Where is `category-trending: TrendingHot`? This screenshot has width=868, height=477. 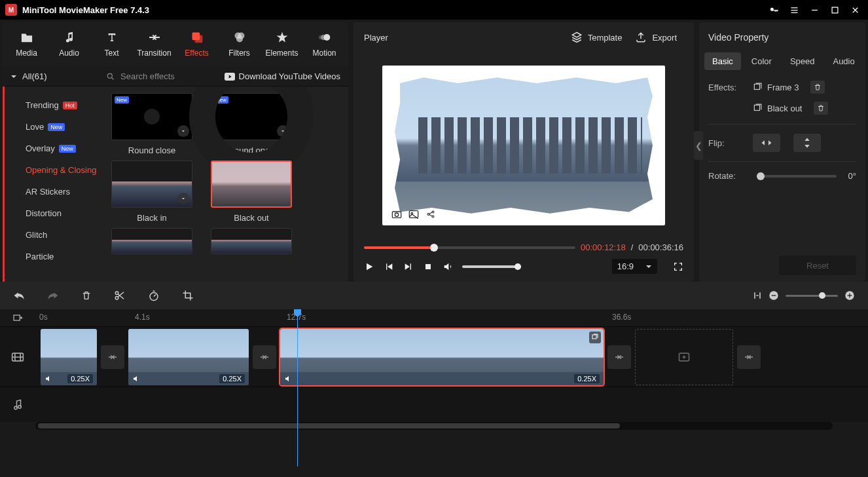
category-trending: TrendingHot is located at coordinates (55, 105).